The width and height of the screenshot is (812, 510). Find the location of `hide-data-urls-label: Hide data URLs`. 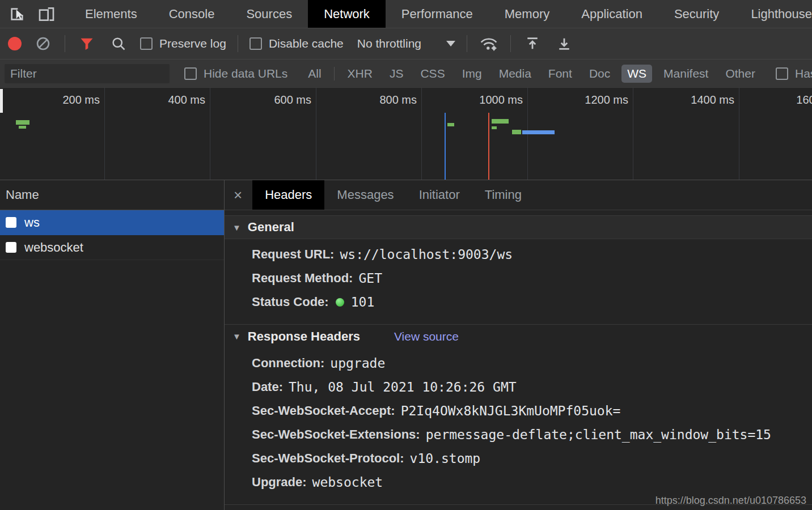

hide-data-urls-label: Hide data URLs is located at coordinates (246, 74).